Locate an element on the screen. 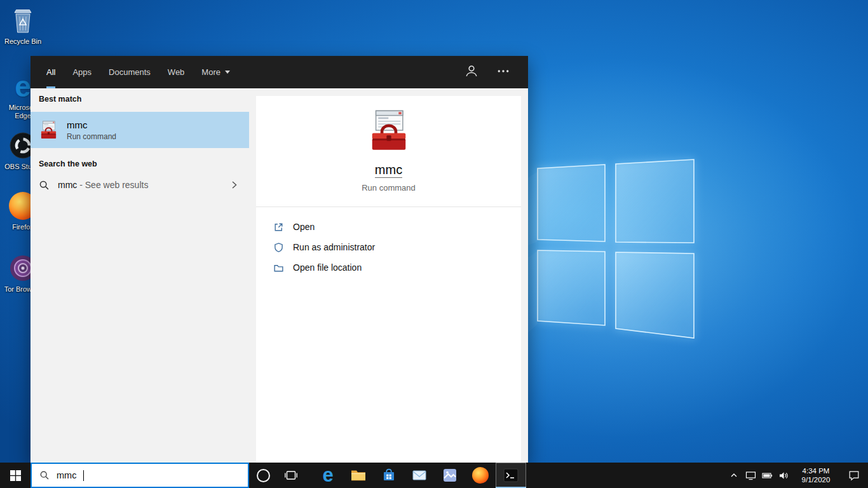 This screenshot has height=488, width=868. tab-all: All is located at coordinates (51, 72).